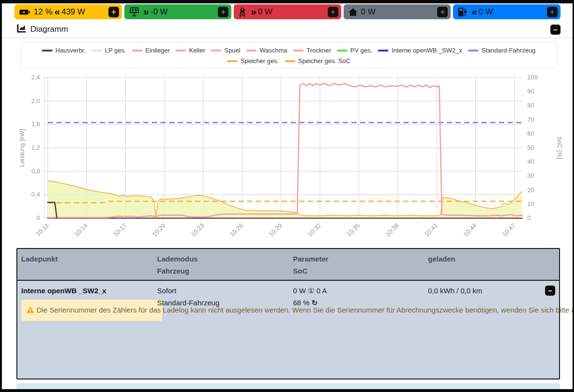 This screenshot has height=392, width=574. What do you see at coordinates (232, 50) in the screenshot?
I see `legend-label: Spuel` at bounding box center [232, 50].